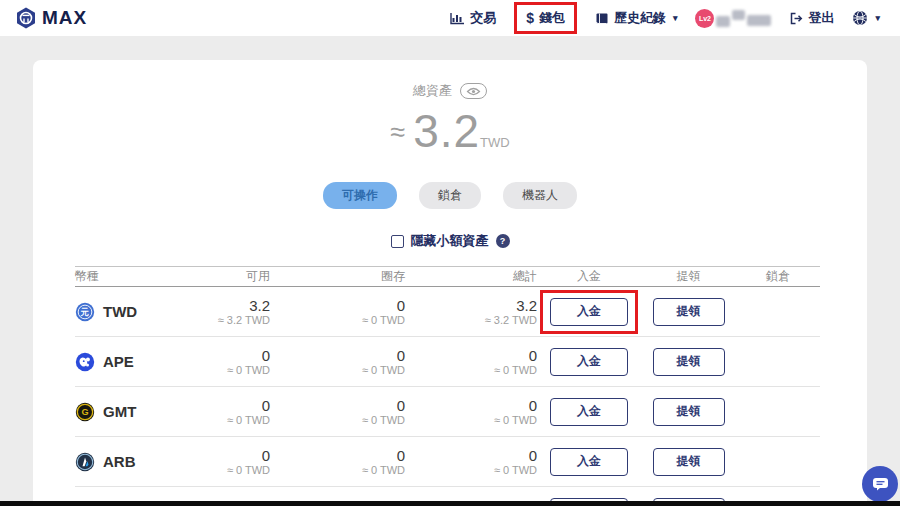 Image resolution: width=900 pixels, height=506 pixels. What do you see at coordinates (589, 276) in the screenshot?
I see `col-deposit: 入金` at bounding box center [589, 276].